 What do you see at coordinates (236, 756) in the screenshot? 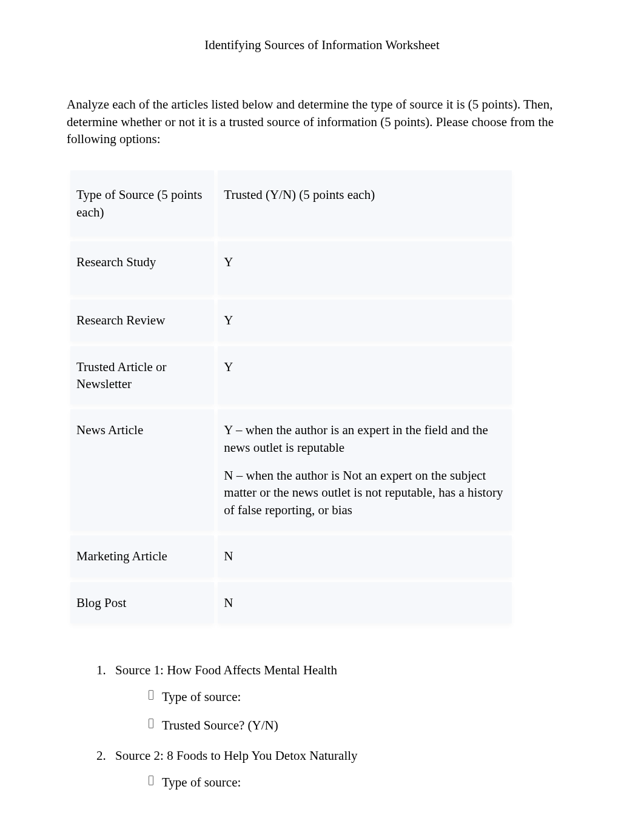
I see `source-2-label: Source 2: 8 Foods to Help You Detox Natu…` at bounding box center [236, 756].